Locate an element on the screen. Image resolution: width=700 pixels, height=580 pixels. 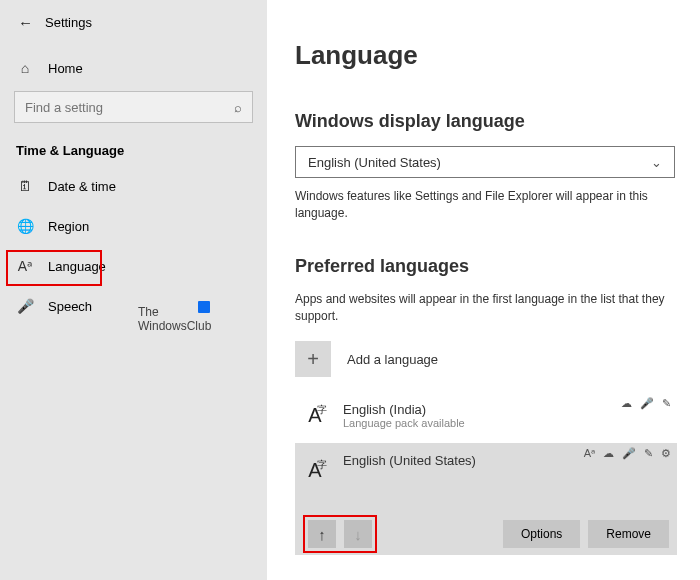
sidebar-item-label: Speech is located at coordinates (70, 306).